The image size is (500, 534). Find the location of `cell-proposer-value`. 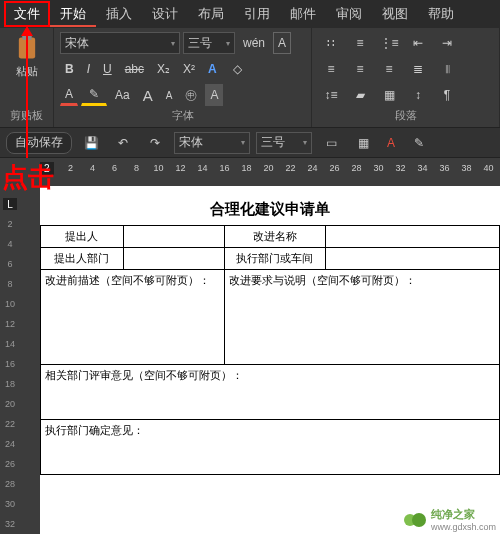

cell-proposer-value is located at coordinates (174, 237).